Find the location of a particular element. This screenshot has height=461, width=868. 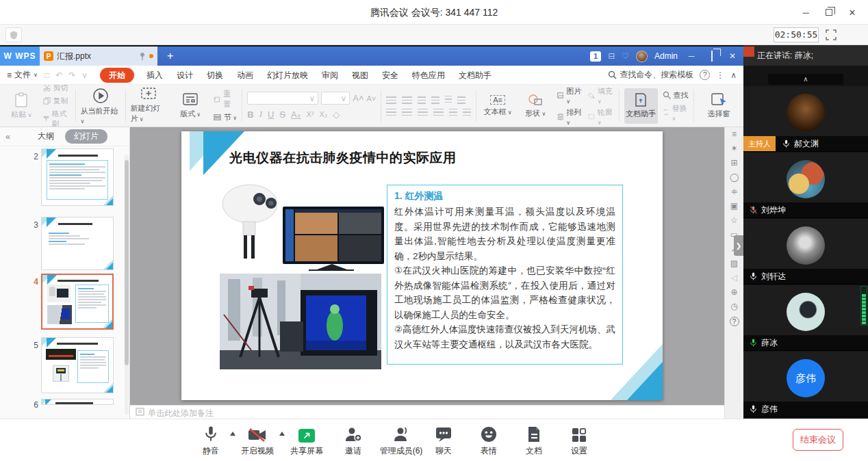

italic-button: I is located at coordinates (261, 114).